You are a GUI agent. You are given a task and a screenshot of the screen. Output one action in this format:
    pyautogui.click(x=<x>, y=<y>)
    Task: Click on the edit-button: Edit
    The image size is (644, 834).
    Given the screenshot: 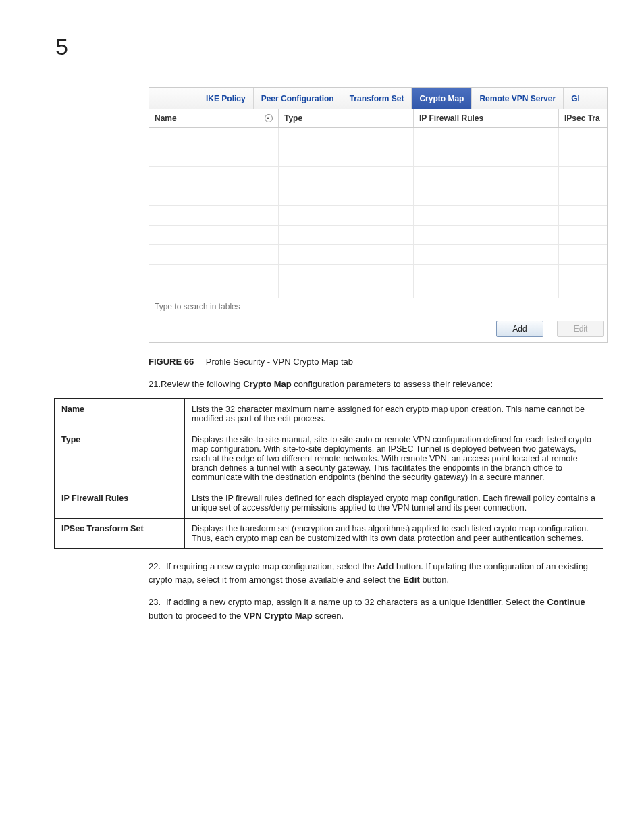 What is the action you would take?
    pyautogui.click(x=581, y=329)
    